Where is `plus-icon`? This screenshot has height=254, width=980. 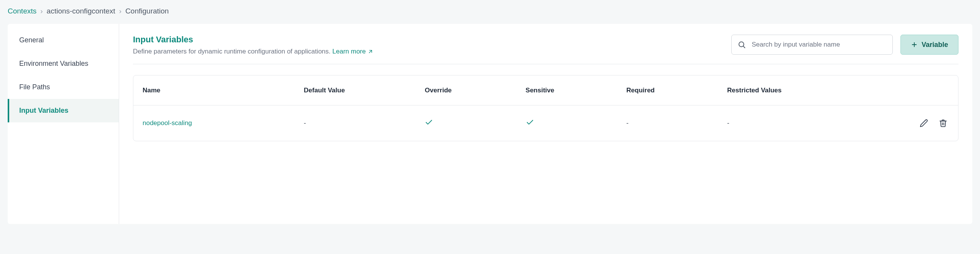 plus-icon is located at coordinates (914, 45).